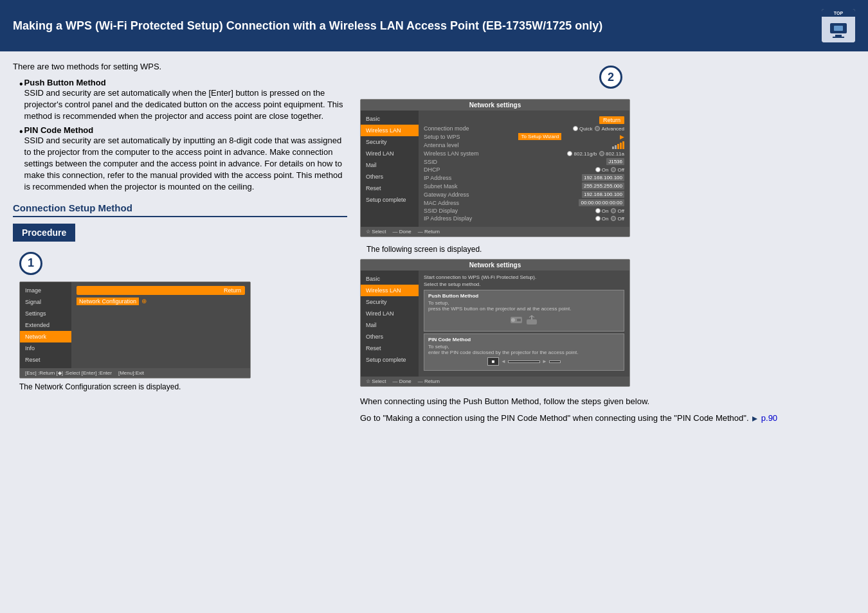 This screenshot has width=868, height=613. What do you see at coordinates (532, 320) in the screenshot?
I see `router-icon` at bounding box center [532, 320].